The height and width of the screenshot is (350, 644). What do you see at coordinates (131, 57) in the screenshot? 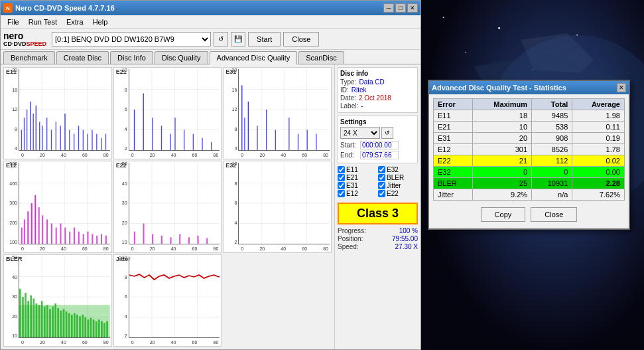
I see `tab-disc-info: Disc Info` at bounding box center [131, 57].